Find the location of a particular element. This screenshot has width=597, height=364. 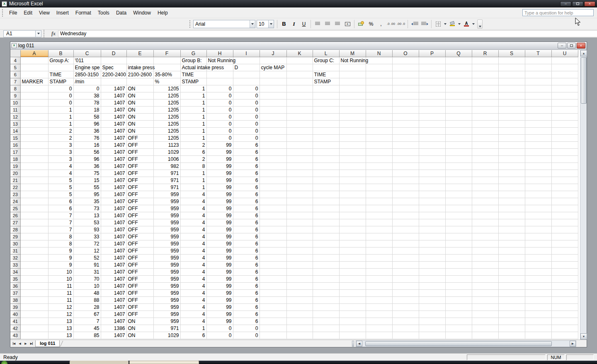

cell-I18: 6 is located at coordinates (246, 159).